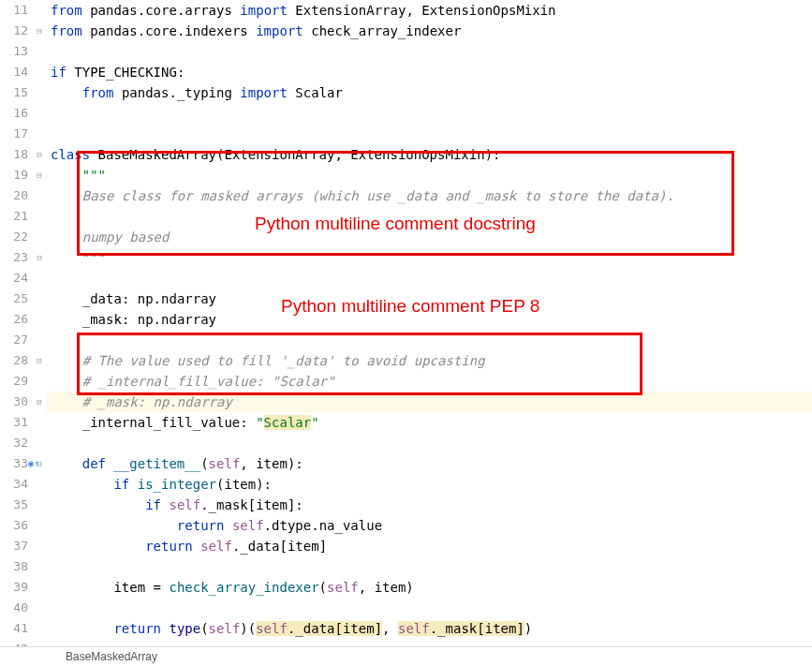  What do you see at coordinates (14, 278) in the screenshot?
I see `line-number: 24` at bounding box center [14, 278].